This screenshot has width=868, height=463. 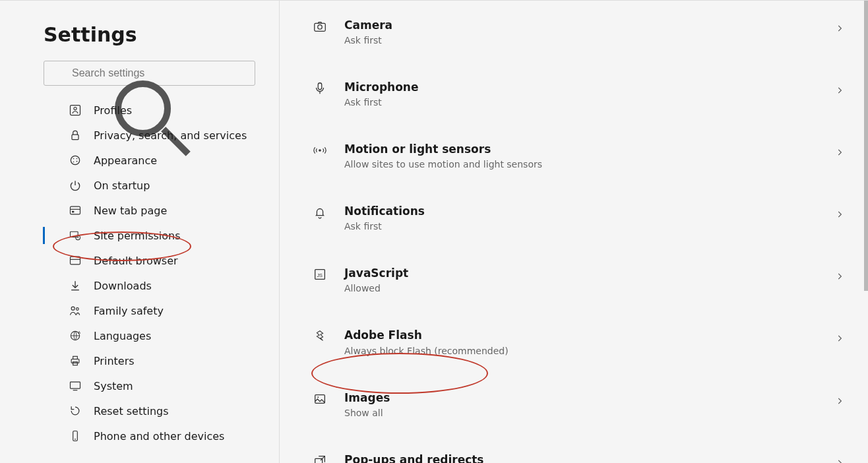 What do you see at coordinates (590, 149) in the screenshot?
I see `permission-title: Motion or light sensors` at bounding box center [590, 149].